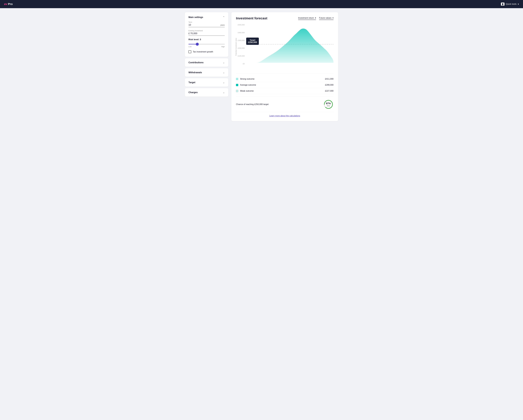 Image resolution: width=523 pixels, height=420 pixels. What do you see at coordinates (207, 93) in the screenshot?
I see `charges-card: Charges ⌄` at bounding box center [207, 93].